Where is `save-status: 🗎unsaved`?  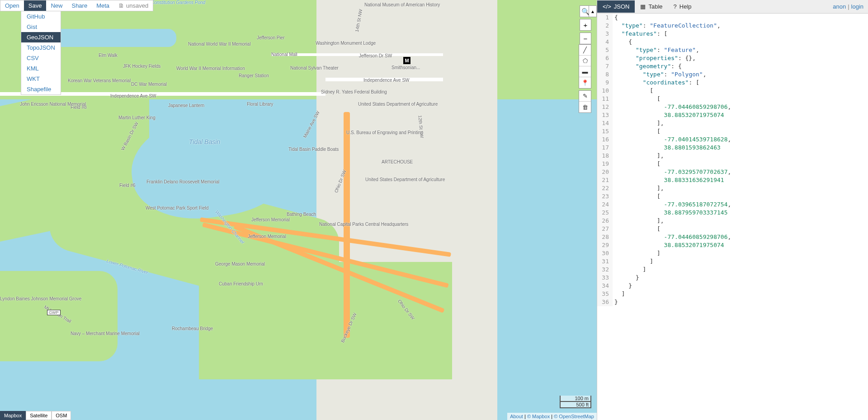 save-status: 🗎unsaved is located at coordinates (133, 5).